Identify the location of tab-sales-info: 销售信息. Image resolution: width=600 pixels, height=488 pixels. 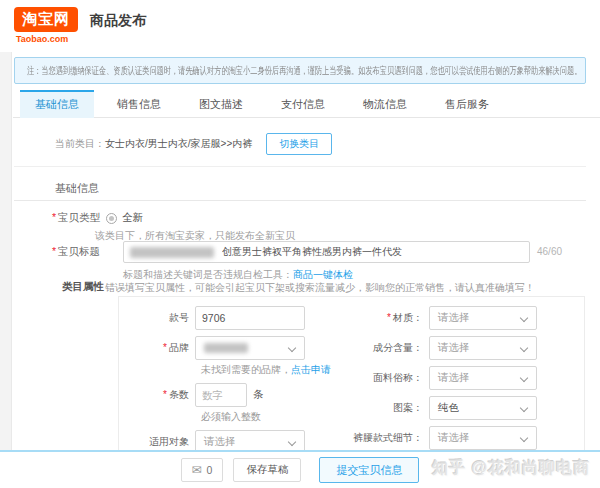
(139, 104).